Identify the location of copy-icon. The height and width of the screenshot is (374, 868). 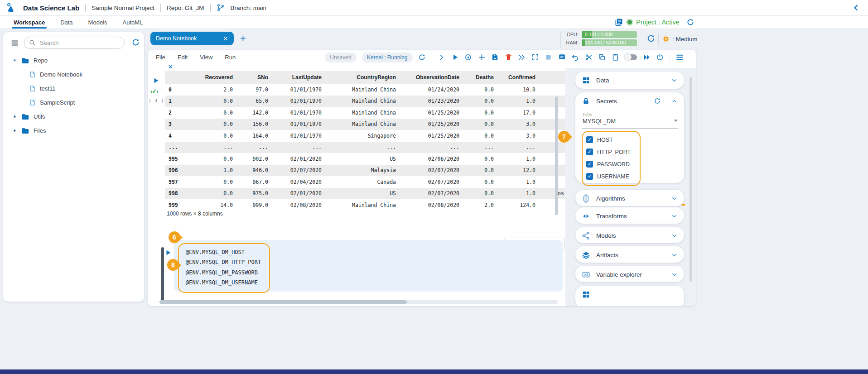
(602, 57).